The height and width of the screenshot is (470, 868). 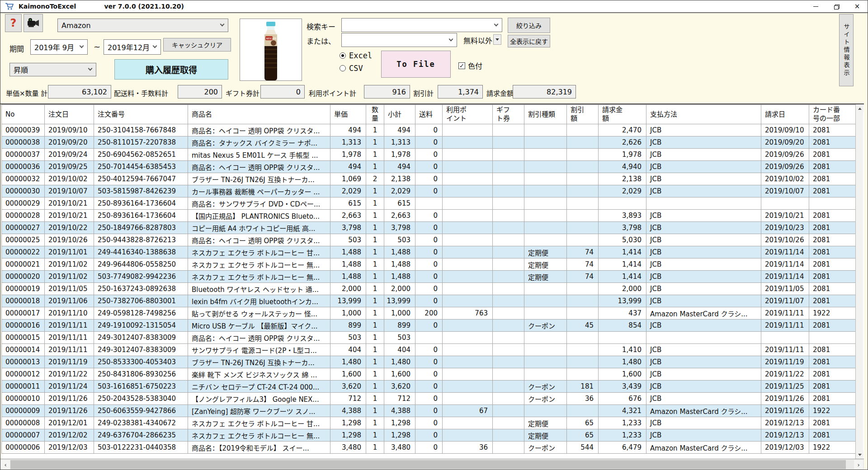 I want to click on table-cell: 定期便, so click(x=546, y=436).